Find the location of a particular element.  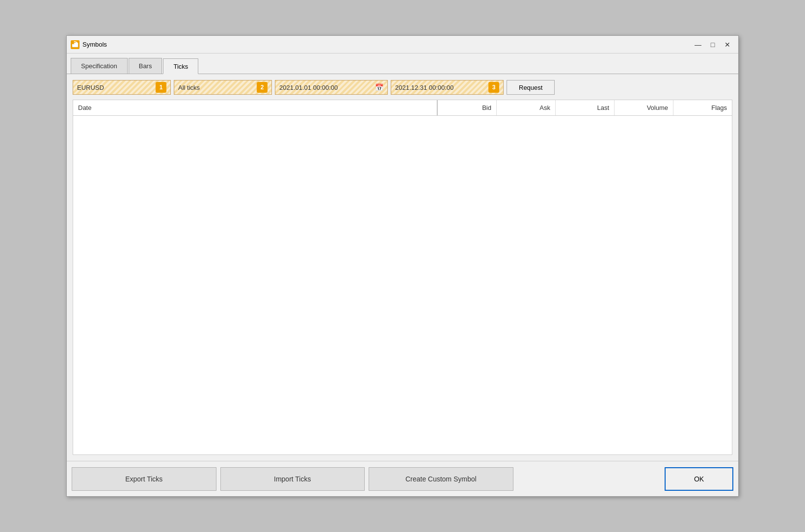

ticktype-field: All ticks 2 is located at coordinates (223, 87).